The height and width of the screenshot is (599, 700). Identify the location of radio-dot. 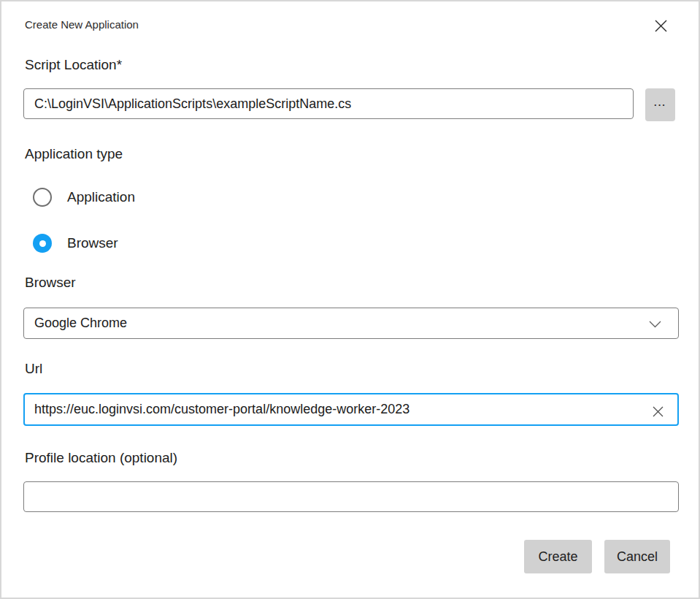
(42, 244).